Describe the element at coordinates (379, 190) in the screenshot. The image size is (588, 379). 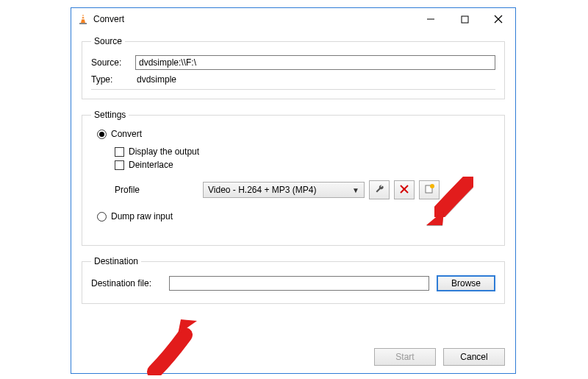
I see `wrench-icon` at that location.